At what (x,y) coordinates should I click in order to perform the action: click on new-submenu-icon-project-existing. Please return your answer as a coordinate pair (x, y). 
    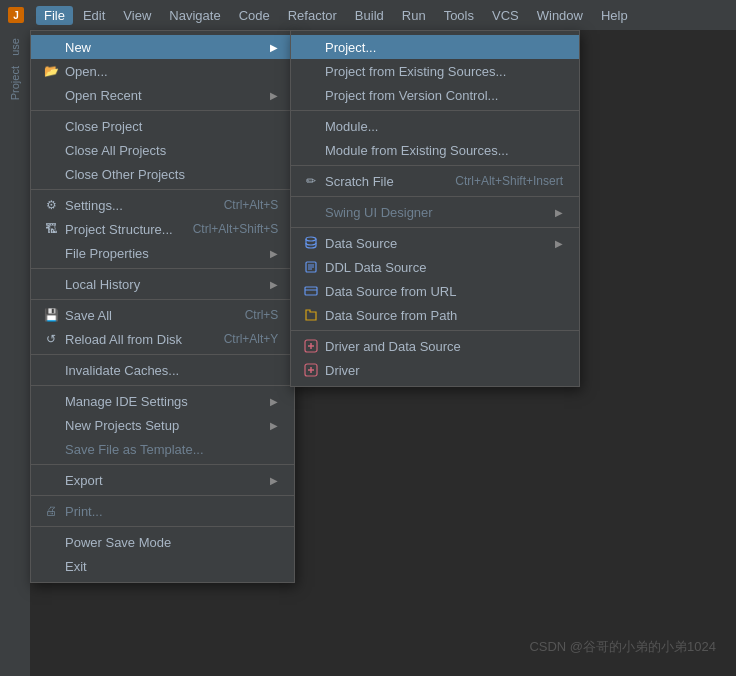
    Looking at the image, I should click on (311, 71).